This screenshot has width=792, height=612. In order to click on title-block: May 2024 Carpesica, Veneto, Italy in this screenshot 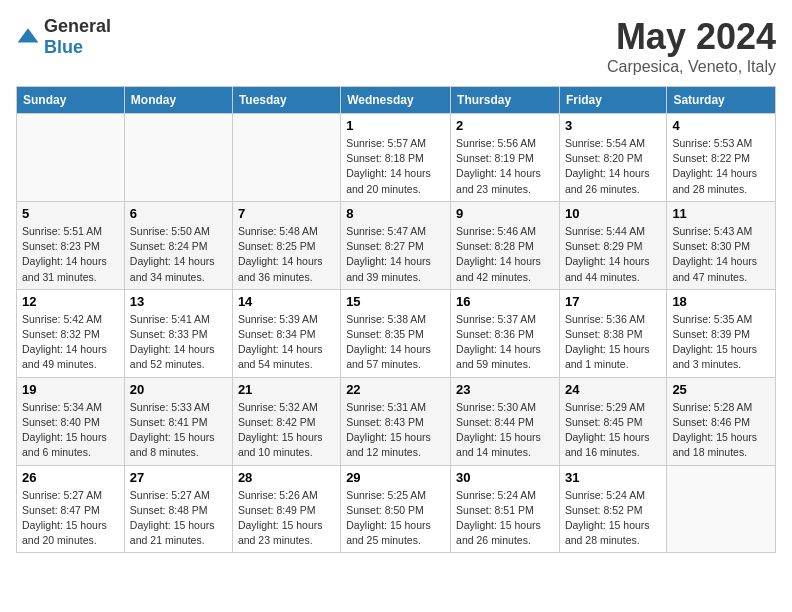, I will do `click(692, 46)`.